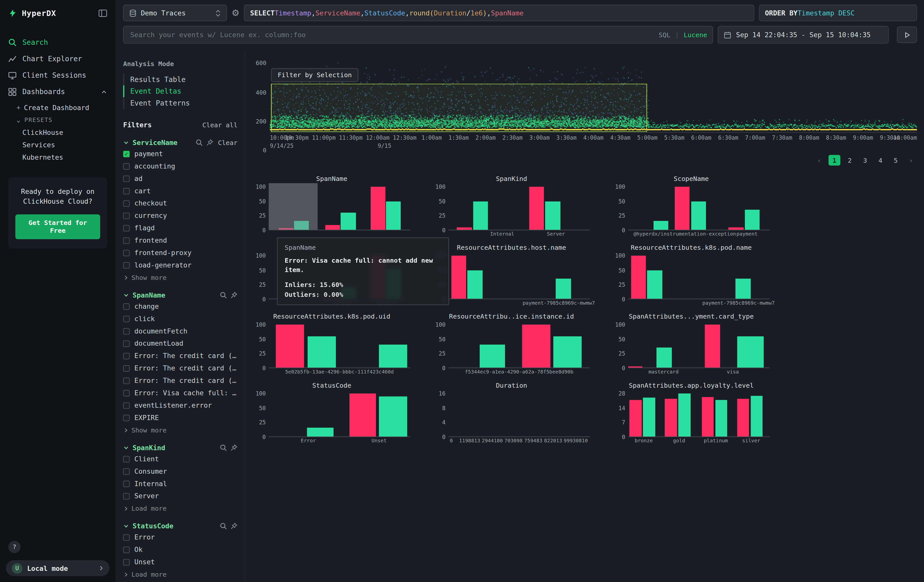  What do you see at coordinates (391, 35) in the screenshot?
I see `search-input` at bounding box center [391, 35].